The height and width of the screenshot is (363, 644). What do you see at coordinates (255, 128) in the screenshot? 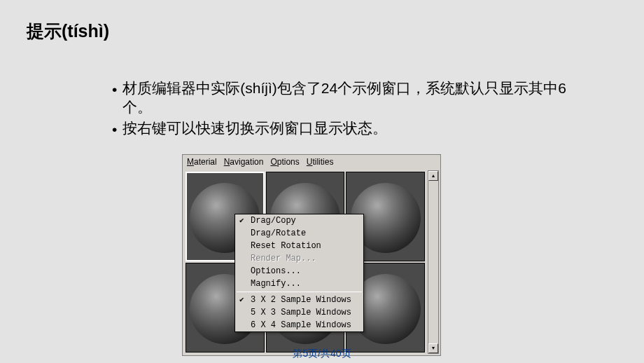
I see `bullet-text: 按右键可以快速切换示例窗口显示状态。` at bounding box center [255, 128].